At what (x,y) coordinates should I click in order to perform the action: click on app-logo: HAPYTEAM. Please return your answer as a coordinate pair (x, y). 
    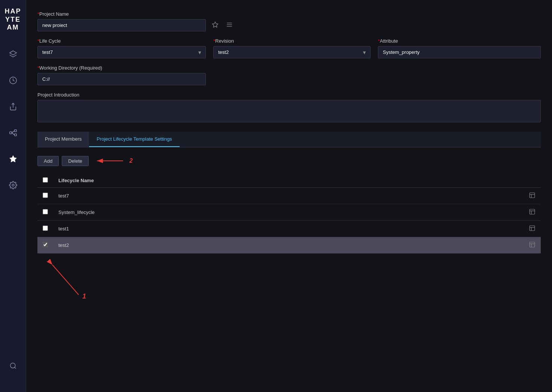
    Looking at the image, I should click on (13, 19).